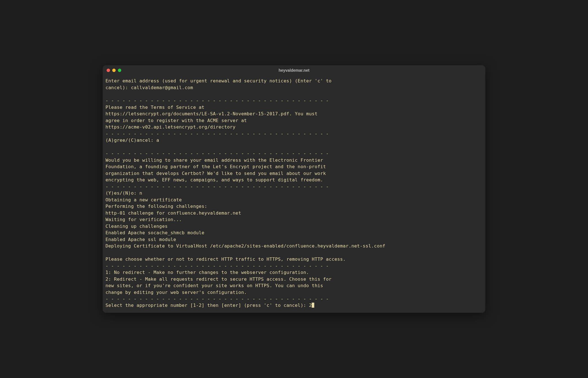 This screenshot has height=378, width=588. Describe the element at coordinates (313, 305) in the screenshot. I see `cursor` at that location.